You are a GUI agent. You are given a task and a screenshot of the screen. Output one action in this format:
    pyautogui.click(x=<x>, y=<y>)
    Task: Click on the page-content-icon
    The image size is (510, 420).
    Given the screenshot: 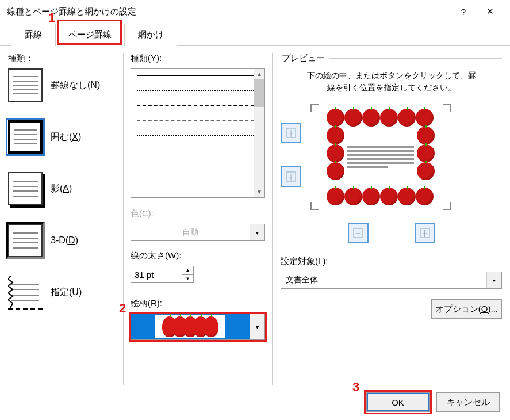 What is the action you would take?
    pyautogui.click(x=381, y=157)
    